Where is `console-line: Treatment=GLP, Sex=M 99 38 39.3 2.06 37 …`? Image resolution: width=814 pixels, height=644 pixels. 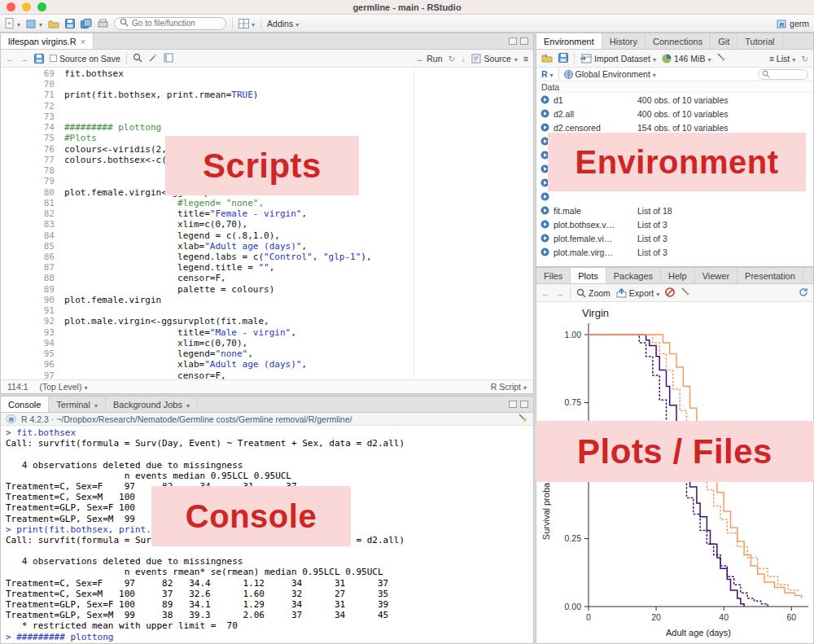 console-line: Treatment=GLP, Sex=M 99 38 39.3 2.06 37 … is located at coordinates (269, 616).